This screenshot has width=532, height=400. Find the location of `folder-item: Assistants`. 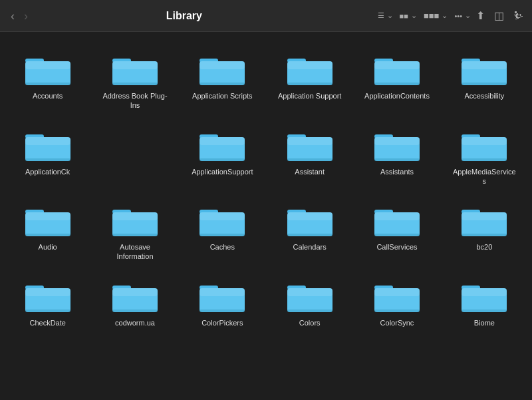

folder-item: Assistants is located at coordinates (396, 155).